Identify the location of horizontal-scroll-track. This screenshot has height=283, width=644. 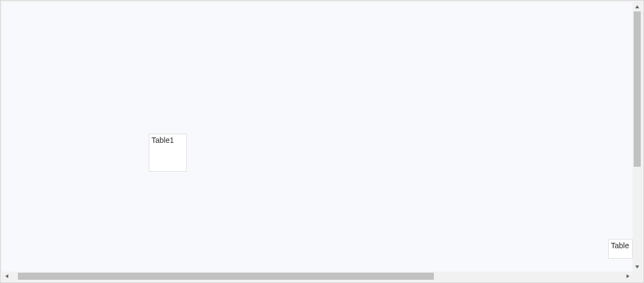
(317, 276).